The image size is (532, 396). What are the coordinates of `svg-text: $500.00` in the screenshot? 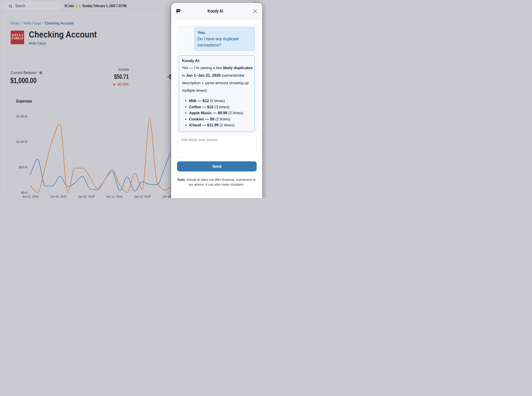 It's located at (23, 167).